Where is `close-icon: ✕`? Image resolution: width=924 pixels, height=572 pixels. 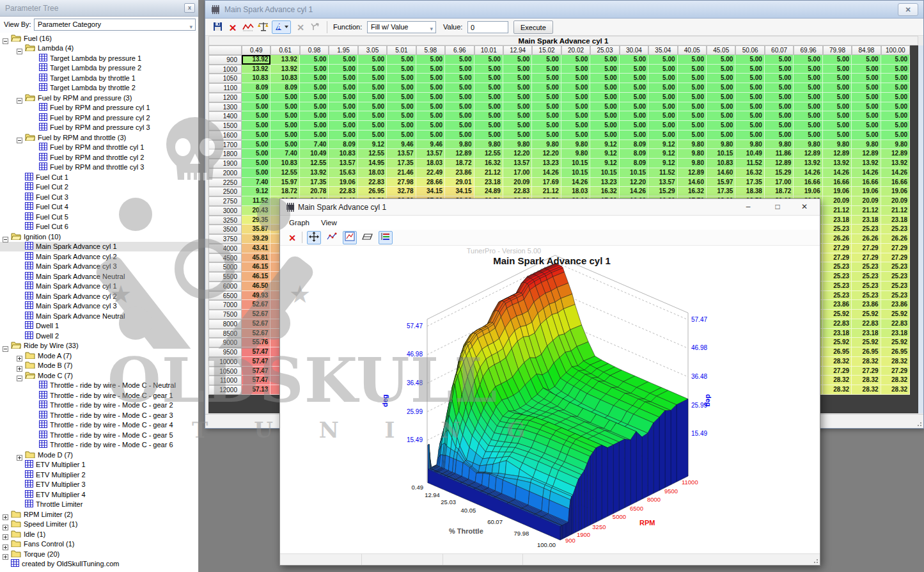
close-icon: ✕ is located at coordinates (804, 207).